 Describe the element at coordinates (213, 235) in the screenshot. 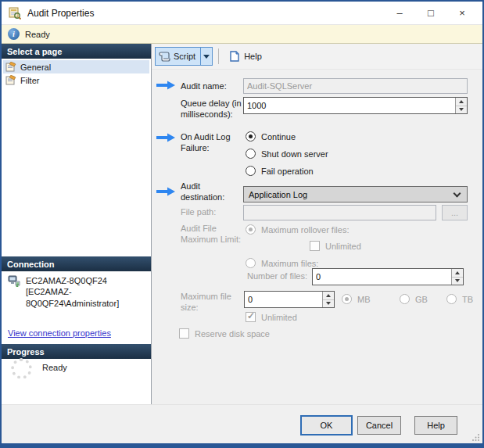

I see `max-limit-label: Audit File Maximum Limit:` at that location.